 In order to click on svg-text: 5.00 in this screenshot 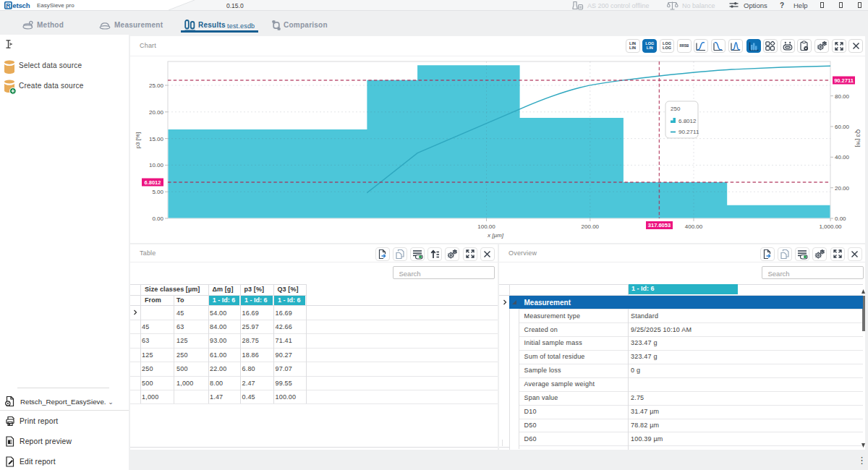, I will do `click(158, 192)`.